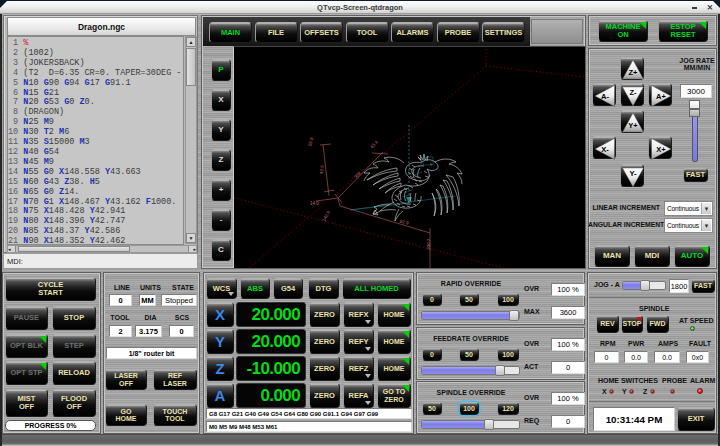 This screenshot has height=446, width=720. Describe the element at coordinates (322, 170) in the screenshot. I see `svg-text: 43.5` at that location.